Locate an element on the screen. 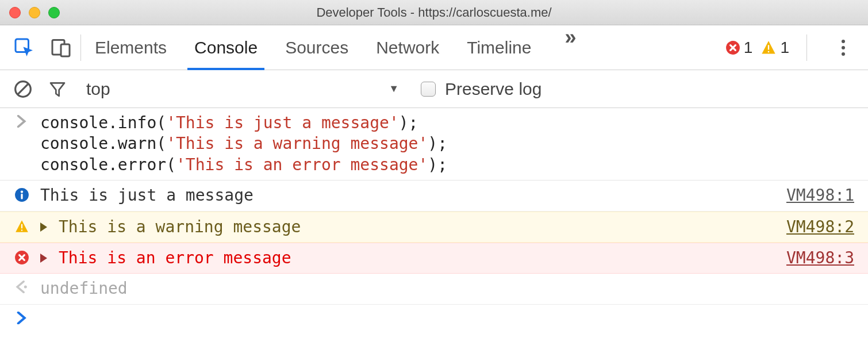 This screenshot has width=868, height=353. error-icon is located at coordinates (22, 258).